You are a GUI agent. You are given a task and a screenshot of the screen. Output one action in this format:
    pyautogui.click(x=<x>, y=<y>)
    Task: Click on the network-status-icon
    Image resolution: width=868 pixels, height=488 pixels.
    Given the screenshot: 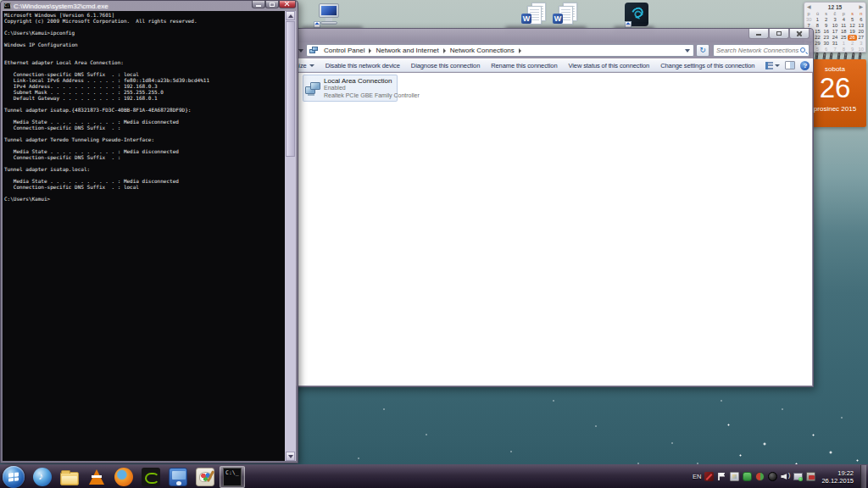 What is the action you would take?
    pyautogui.click(x=798, y=476)
    